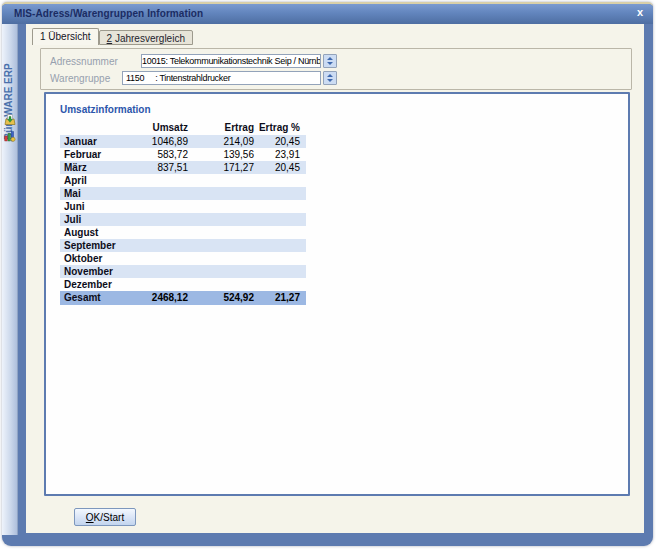  Describe the element at coordinates (93, 272) in the screenshot. I see `month-cell: November` at that location.